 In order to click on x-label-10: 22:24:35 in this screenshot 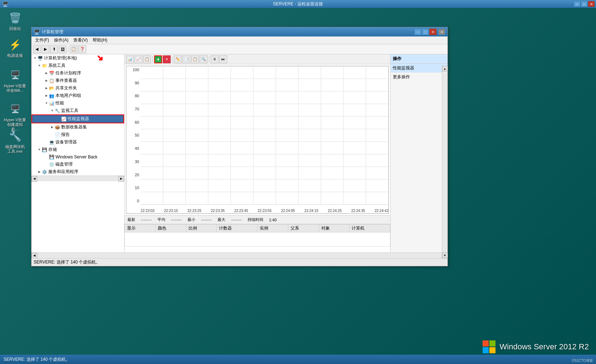, I will do `click(358, 211)`.